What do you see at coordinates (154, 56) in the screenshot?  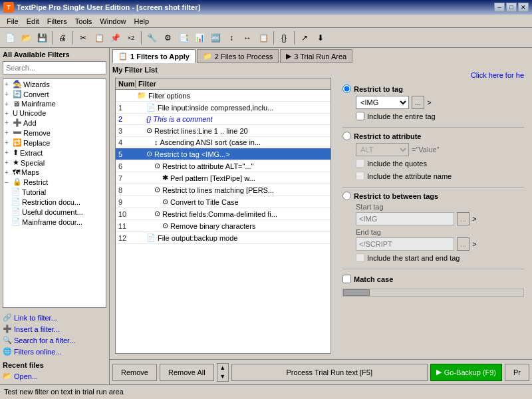 I see `tab-filters: 📋 1 Filters to Apply` at bounding box center [154, 56].